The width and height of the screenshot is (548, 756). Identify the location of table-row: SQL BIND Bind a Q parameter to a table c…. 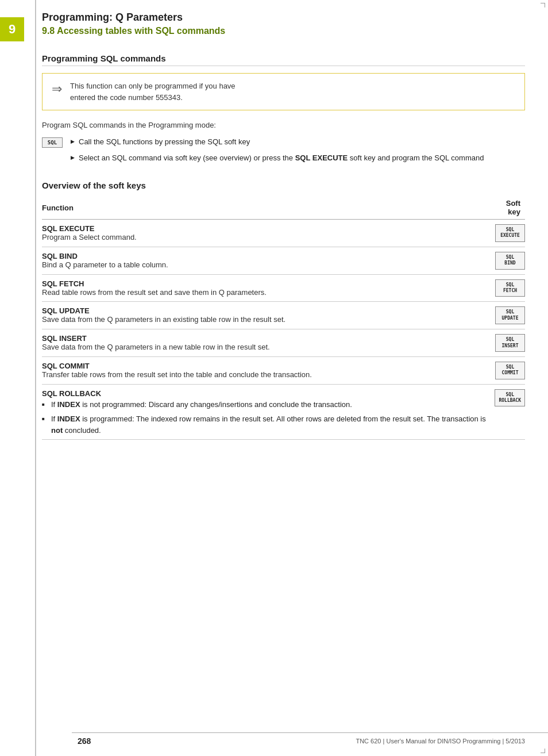
(284, 260).